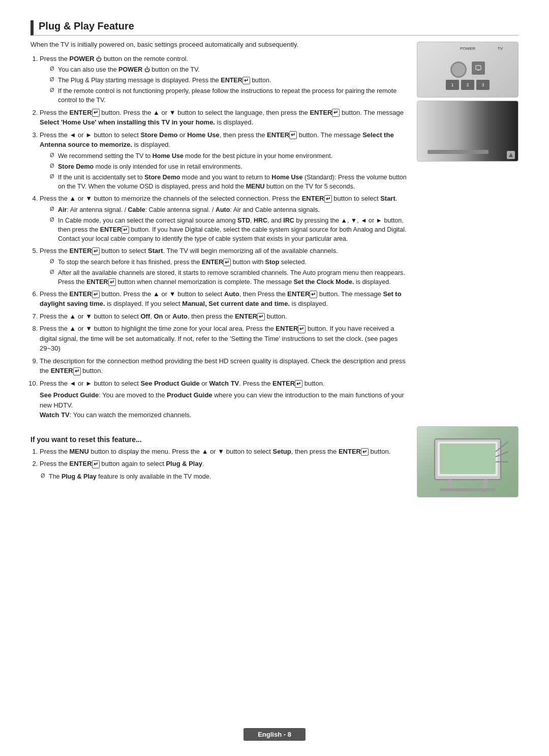 The height and width of the screenshot is (756, 549). I want to click on page-title: Plug & Play Feature, so click(274, 28).